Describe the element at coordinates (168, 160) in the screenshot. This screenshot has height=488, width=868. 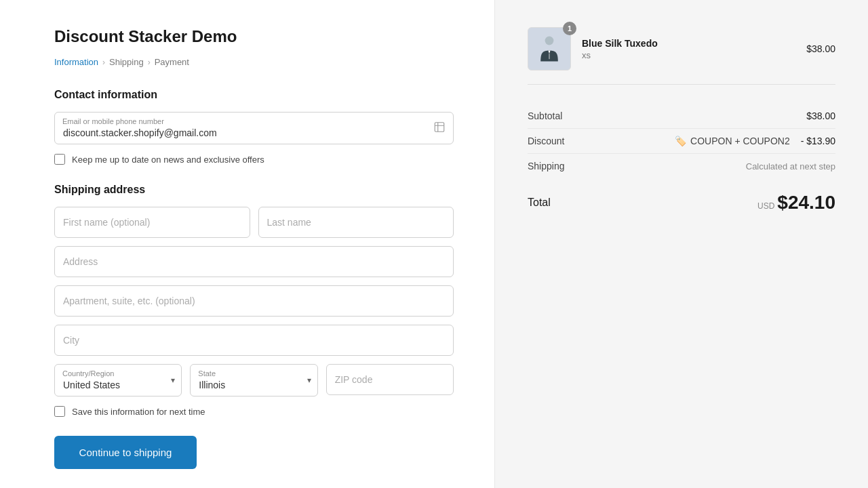
I see `newsletter-label: Keep me up to date on news and exclusive…` at that location.